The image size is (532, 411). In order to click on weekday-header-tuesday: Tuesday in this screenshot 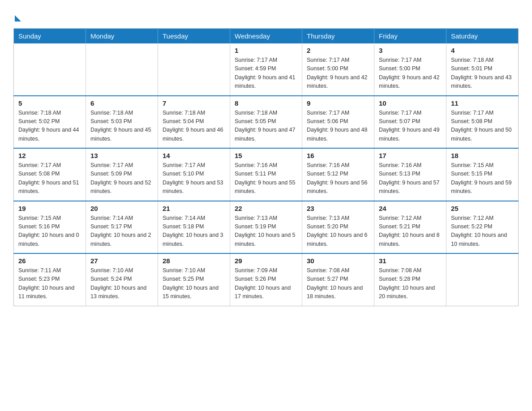, I will do `click(194, 36)`.